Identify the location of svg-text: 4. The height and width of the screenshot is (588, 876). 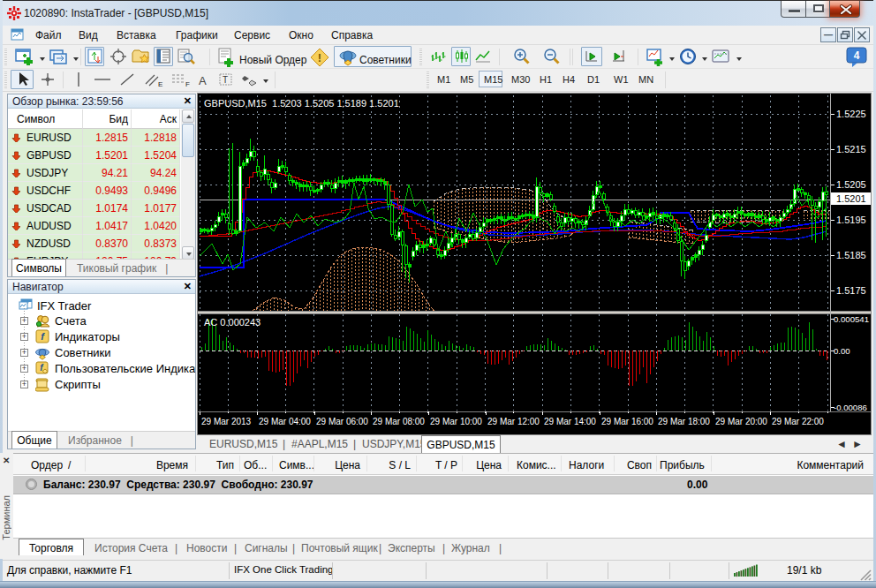
(857, 56).